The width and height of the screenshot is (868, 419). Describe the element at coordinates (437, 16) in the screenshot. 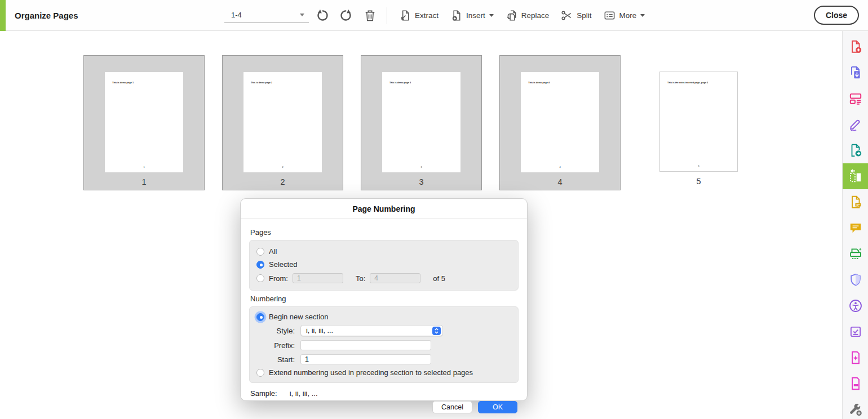

I see `toolbar-controls: 1-4` at that location.